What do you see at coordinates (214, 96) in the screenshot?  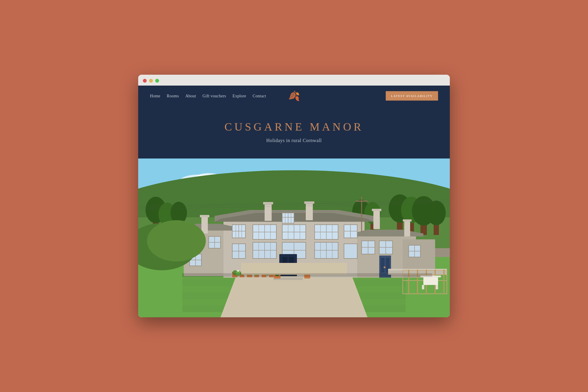 I see `nav-gift-vouchers: Gift vouchers` at bounding box center [214, 96].